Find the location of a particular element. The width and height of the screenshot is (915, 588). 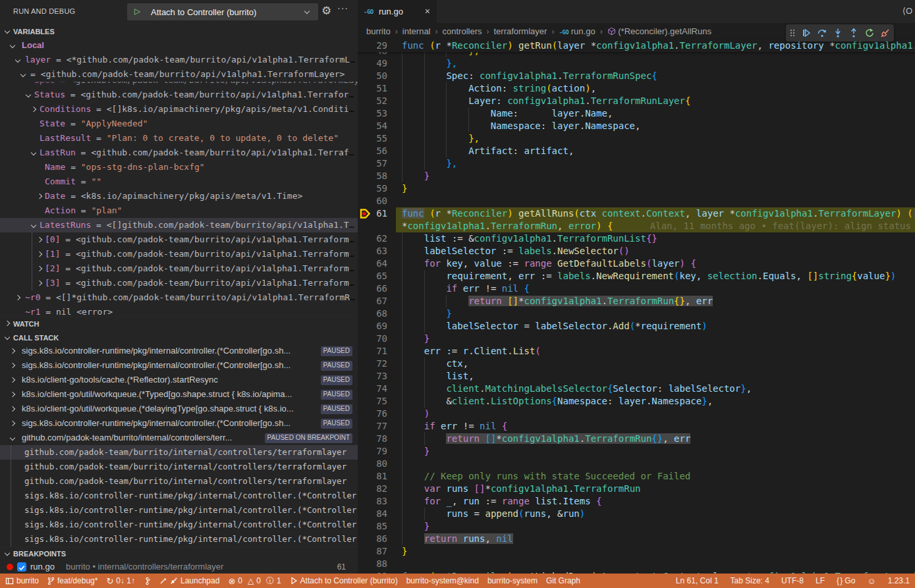

code-line: 61func (r *Reconciler) getAllRuns(ctx co… is located at coordinates (636, 213).